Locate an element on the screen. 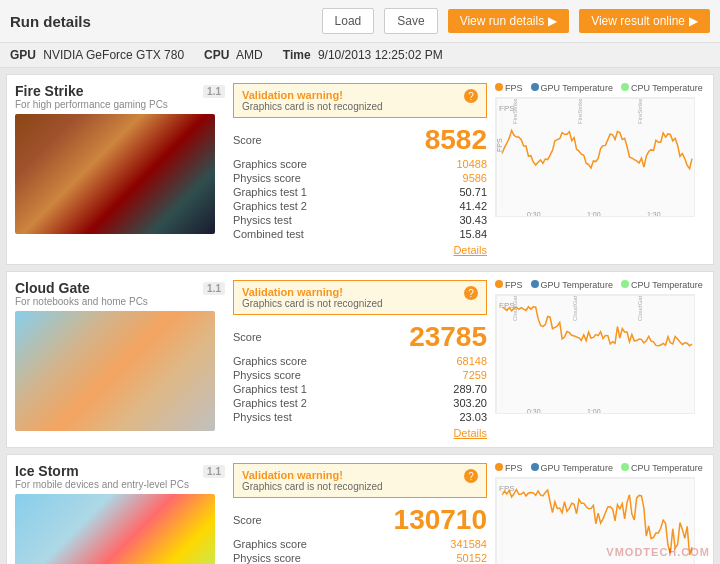 Image resolution: width=720 pixels, height=564 pixels. score-row: Graphics test 1 50.71 is located at coordinates (360, 192).